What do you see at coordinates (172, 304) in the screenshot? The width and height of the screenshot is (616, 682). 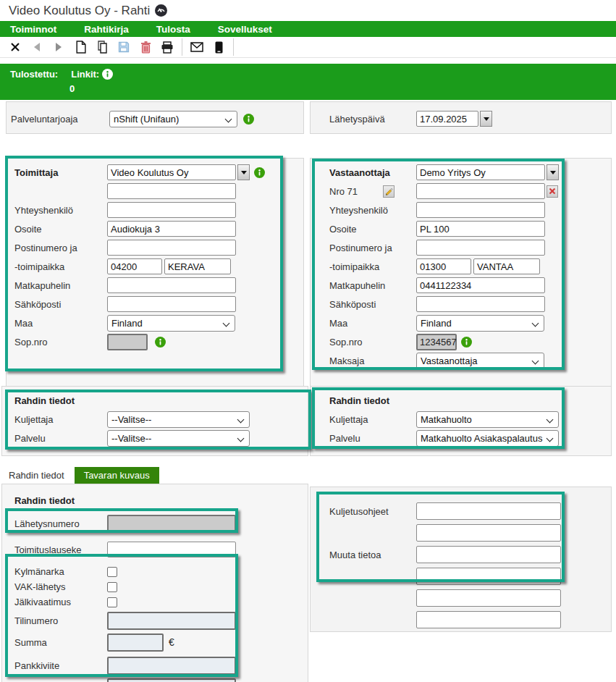 I see `sender-email-input` at bounding box center [172, 304].